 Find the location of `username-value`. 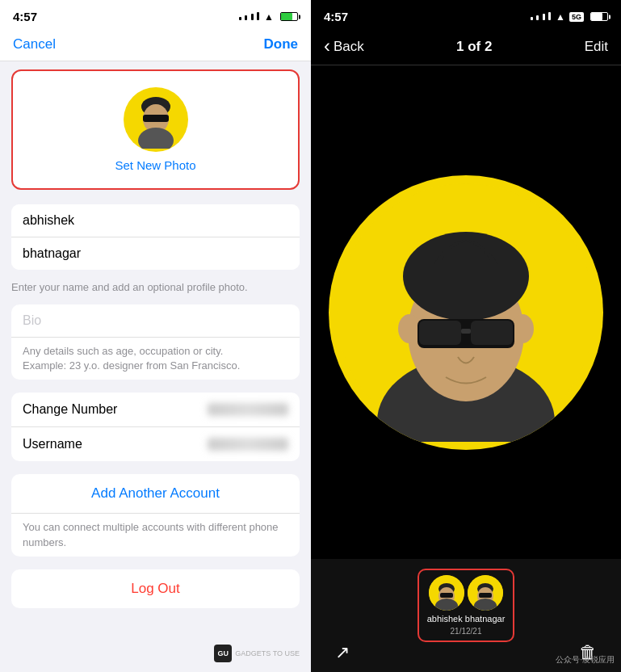

username-value is located at coordinates (248, 444).